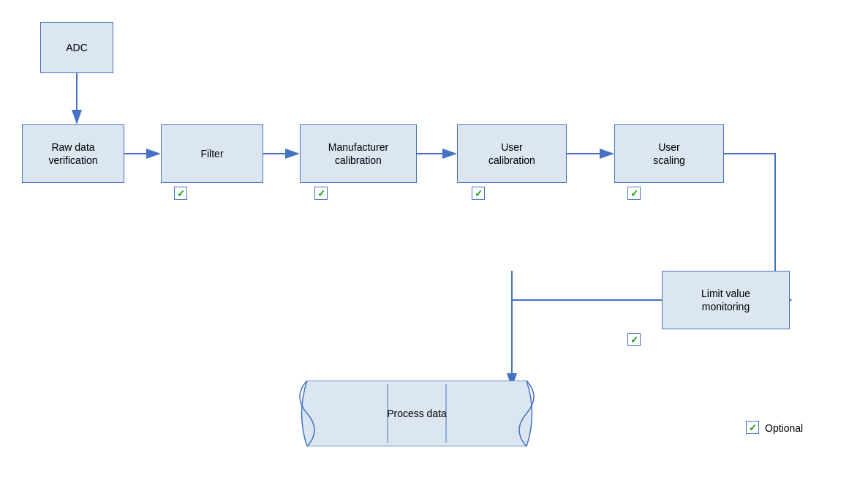  Describe the element at coordinates (478, 193) in the screenshot. I see `checkbox-user-cal` at that location.